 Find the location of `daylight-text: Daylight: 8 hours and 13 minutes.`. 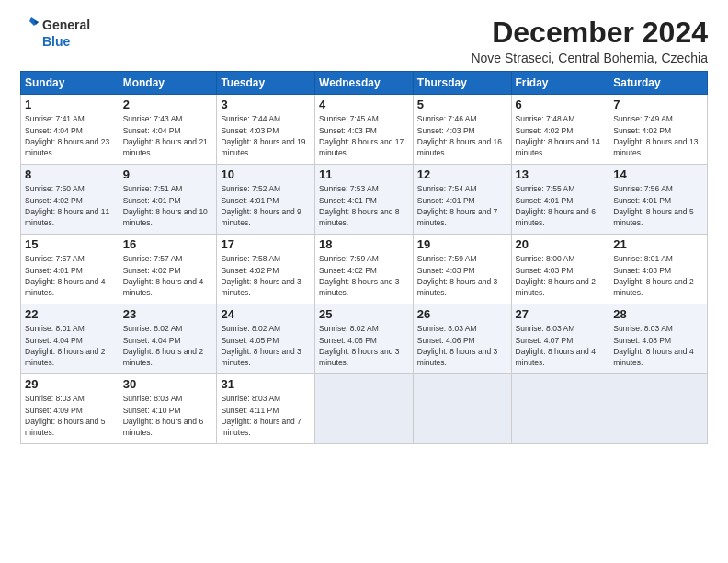

daylight-text: Daylight: 8 hours and 13 minutes. is located at coordinates (655, 147).